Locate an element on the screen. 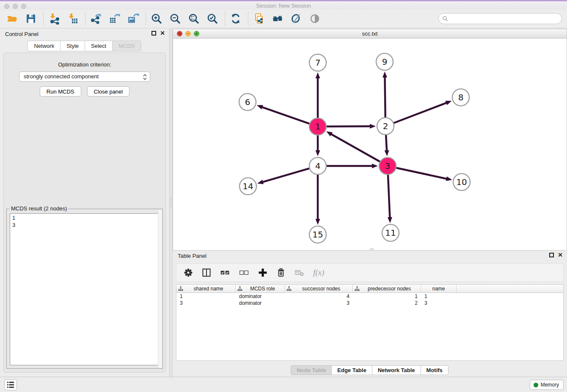 The height and width of the screenshot is (392, 567). close-panel-button: Close panel is located at coordinates (108, 91).